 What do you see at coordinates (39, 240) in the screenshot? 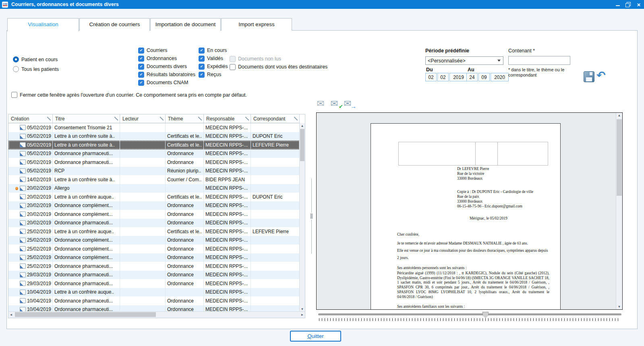
I see `creation-date: 25/02/2019` at bounding box center [39, 240].